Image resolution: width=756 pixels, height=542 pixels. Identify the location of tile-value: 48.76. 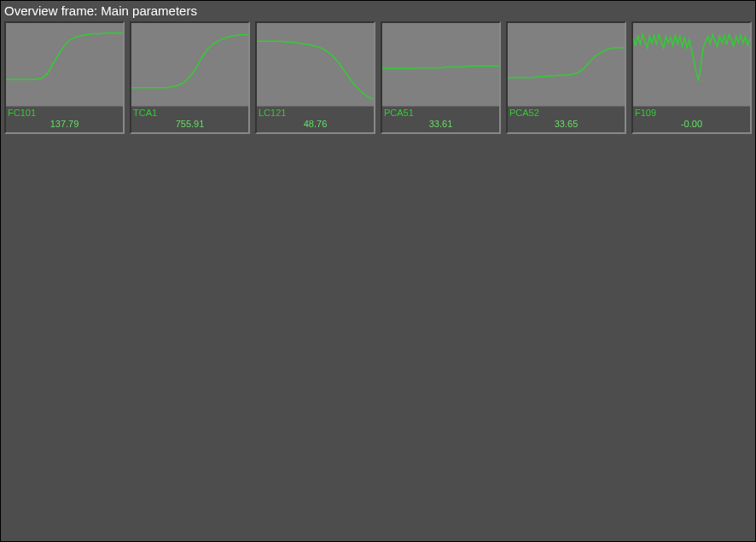
(316, 125).